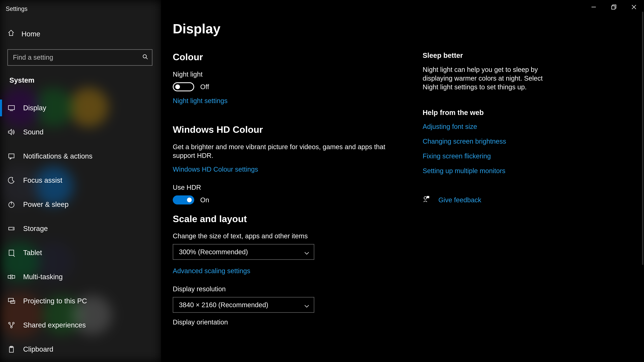 The height and width of the screenshot is (362, 644). I want to click on advanced-scaling-link: Advanced scaling settings, so click(212, 271).